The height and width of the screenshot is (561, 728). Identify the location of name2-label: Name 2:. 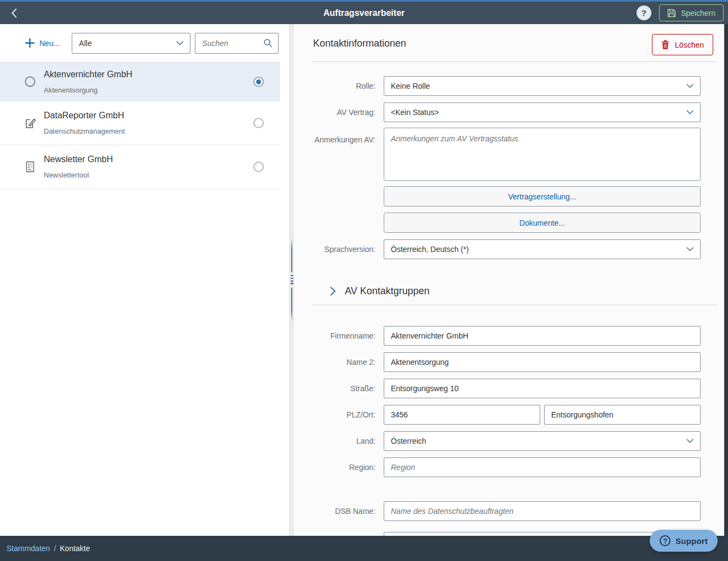
(339, 363).